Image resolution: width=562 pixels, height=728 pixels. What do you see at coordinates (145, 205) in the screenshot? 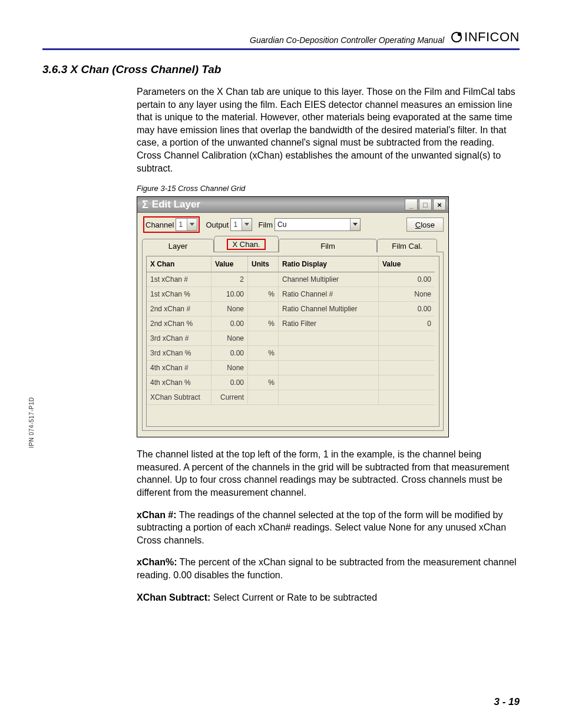
I see `sigma-icon: Σ` at bounding box center [145, 205].